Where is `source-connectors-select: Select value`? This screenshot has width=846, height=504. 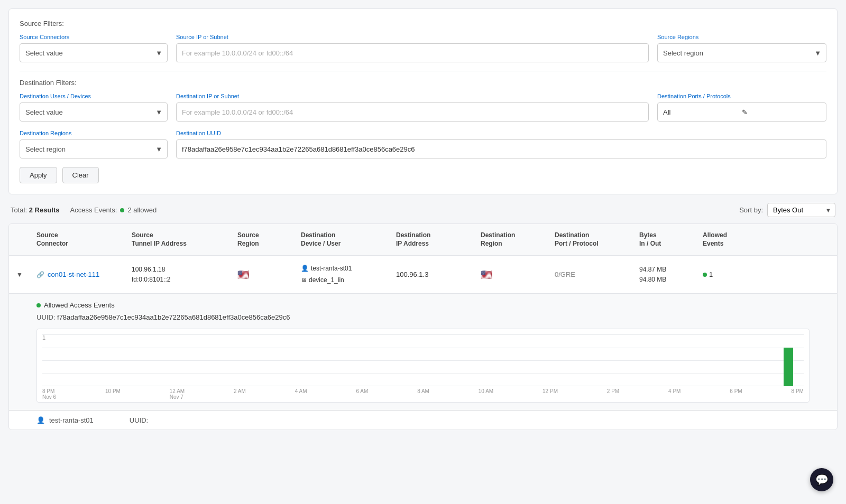
source-connectors-select: Select value is located at coordinates (94, 53).